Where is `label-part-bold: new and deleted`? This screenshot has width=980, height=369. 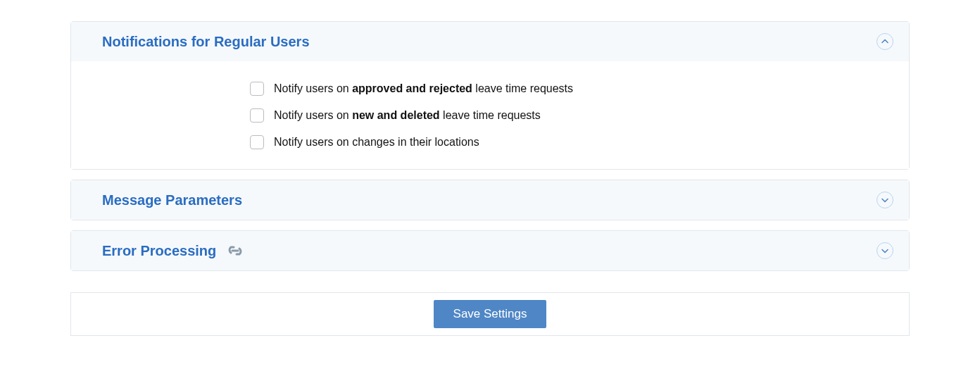 label-part-bold: new and deleted is located at coordinates (396, 115).